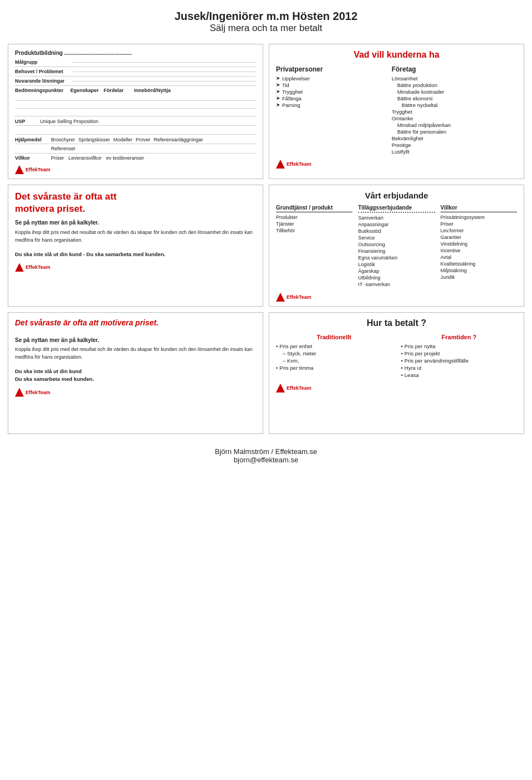 This screenshot has height=780, width=532. I want to click on slide-4: Vårt erbjudande Grundtjänst / produkt Pr…, so click(397, 246).